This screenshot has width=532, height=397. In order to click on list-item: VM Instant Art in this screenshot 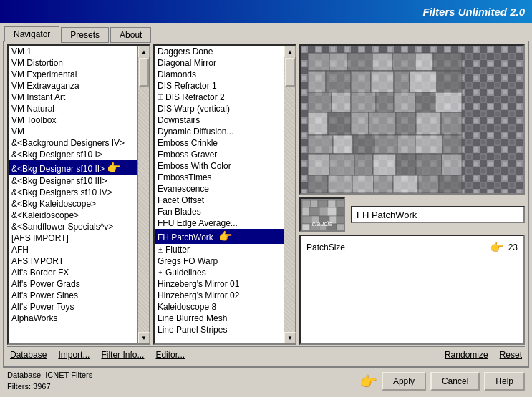, I will do `click(73, 97)`.